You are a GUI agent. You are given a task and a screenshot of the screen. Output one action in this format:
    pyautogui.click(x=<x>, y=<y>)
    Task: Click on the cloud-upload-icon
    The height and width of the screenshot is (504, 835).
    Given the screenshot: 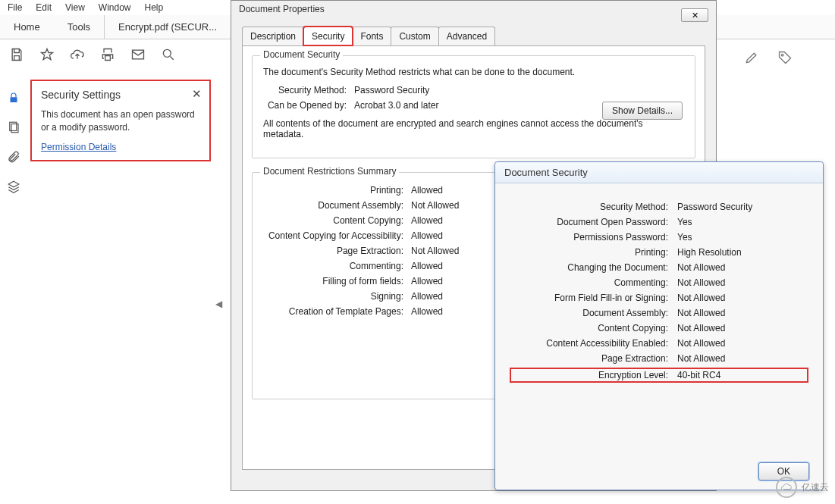 What is the action you would take?
    pyautogui.click(x=77, y=55)
    